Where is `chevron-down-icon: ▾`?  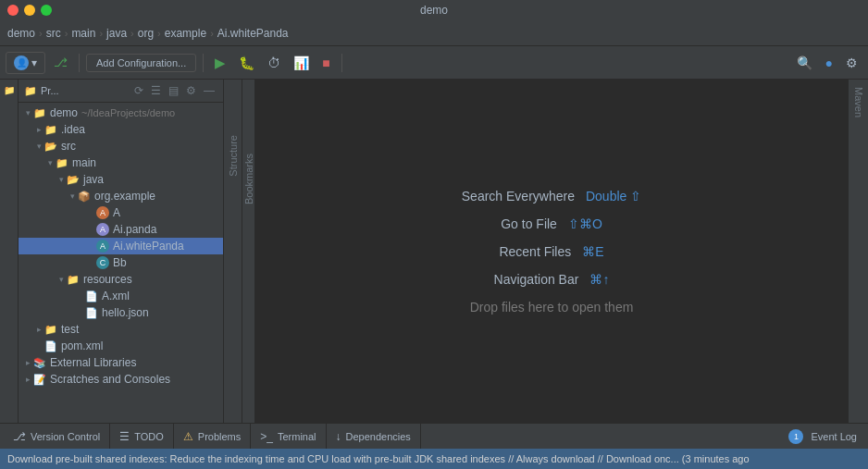
chevron-down-icon: ▾ is located at coordinates (34, 63).